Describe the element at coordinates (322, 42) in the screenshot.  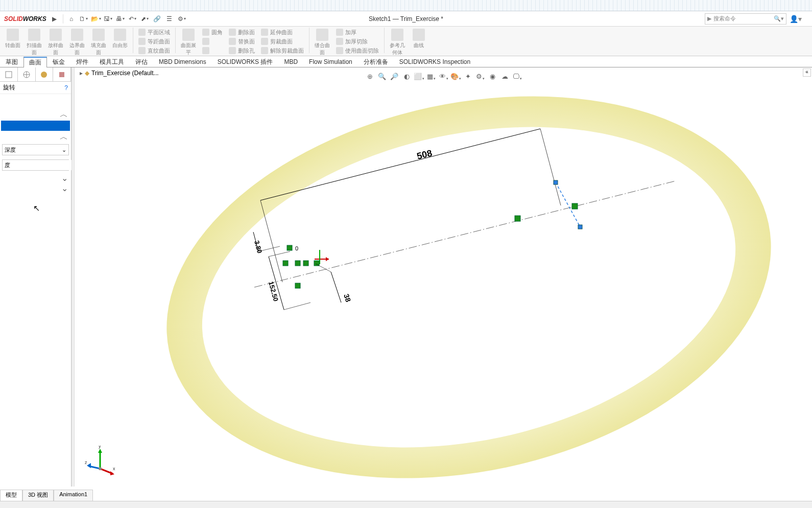
I see `knit-surface-button: 缝合曲面` at that location.